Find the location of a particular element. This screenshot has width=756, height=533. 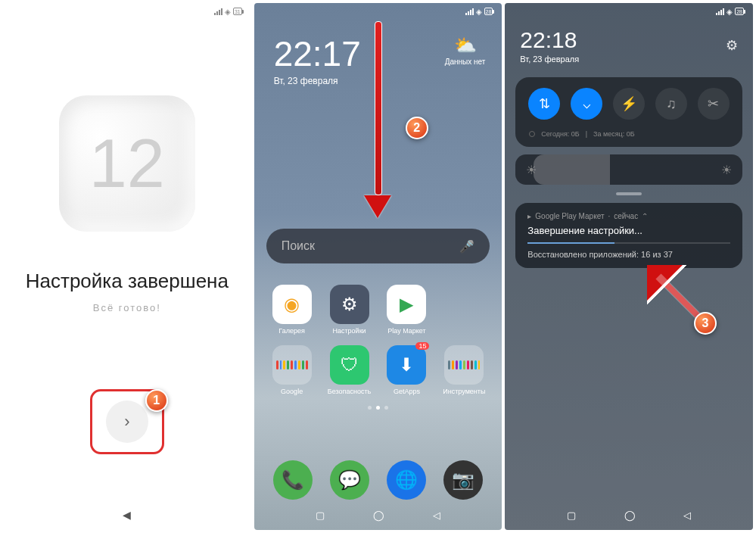

battery-icon: 31 is located at coordinates (238, 11).